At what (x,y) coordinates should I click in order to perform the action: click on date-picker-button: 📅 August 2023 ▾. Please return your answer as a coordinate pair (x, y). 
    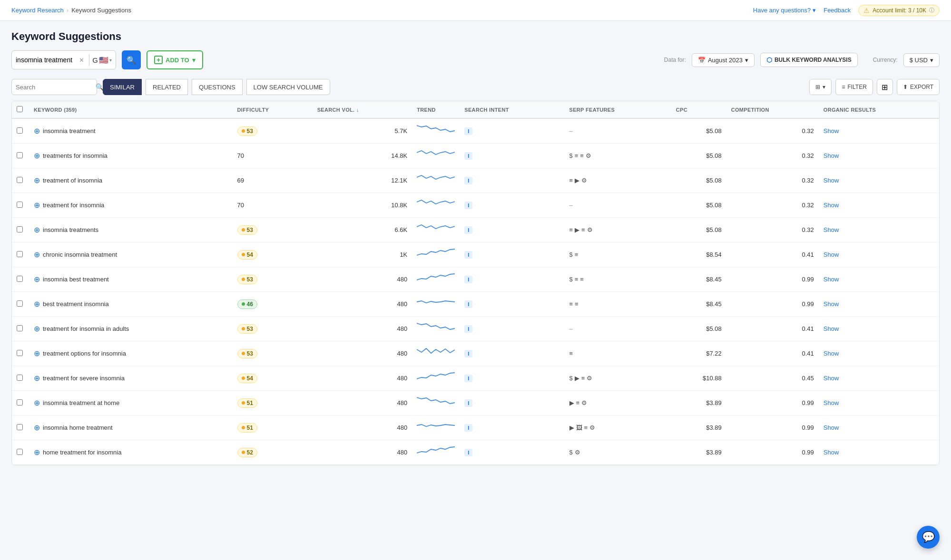
    Looking at the image, I should click on (723, 60).